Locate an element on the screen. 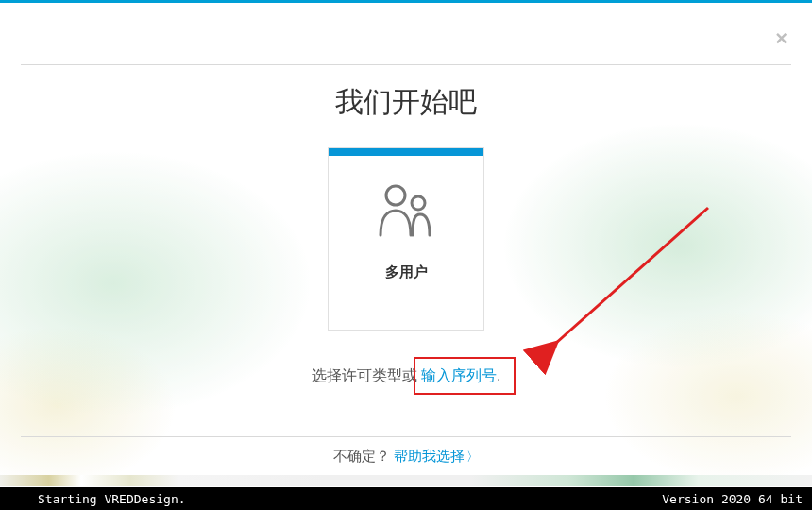  close-icon: × is located at coordinates (782, 39).